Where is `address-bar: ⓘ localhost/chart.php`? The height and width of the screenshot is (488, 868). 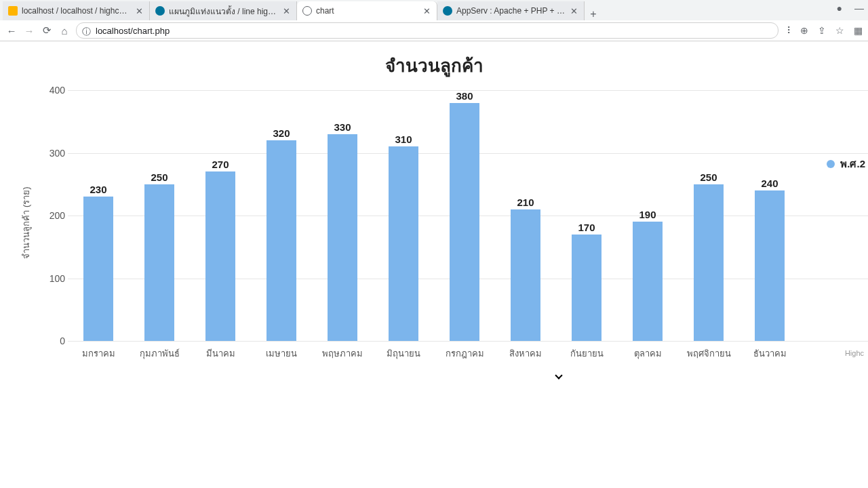
address-bar: ⓘ localhost/chart.php is located at coordinates (427, 30).